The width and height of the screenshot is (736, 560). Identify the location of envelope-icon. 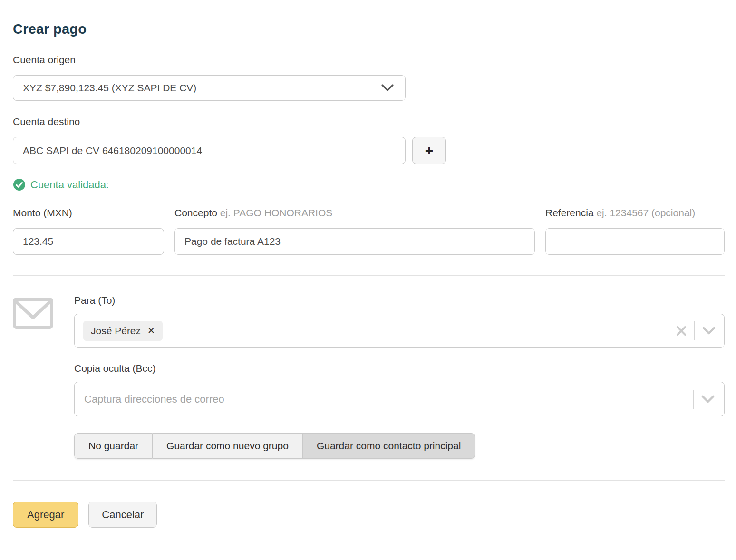
(33, 378).